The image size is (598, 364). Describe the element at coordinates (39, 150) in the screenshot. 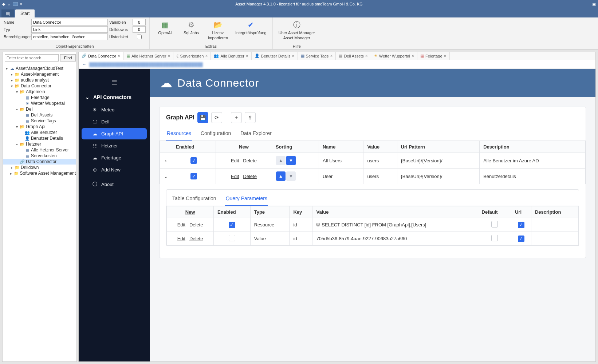

I see `tree-alle-hetzner: ▦Alle Hetzner Server` at that location.